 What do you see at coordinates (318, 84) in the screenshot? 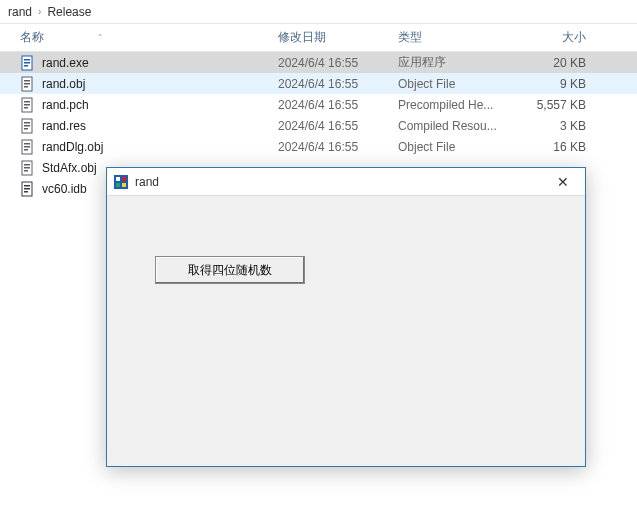
I see `file-row: rand.obj2024/6/4 16:55Object File9 KB` at bounding box center [318, 84].